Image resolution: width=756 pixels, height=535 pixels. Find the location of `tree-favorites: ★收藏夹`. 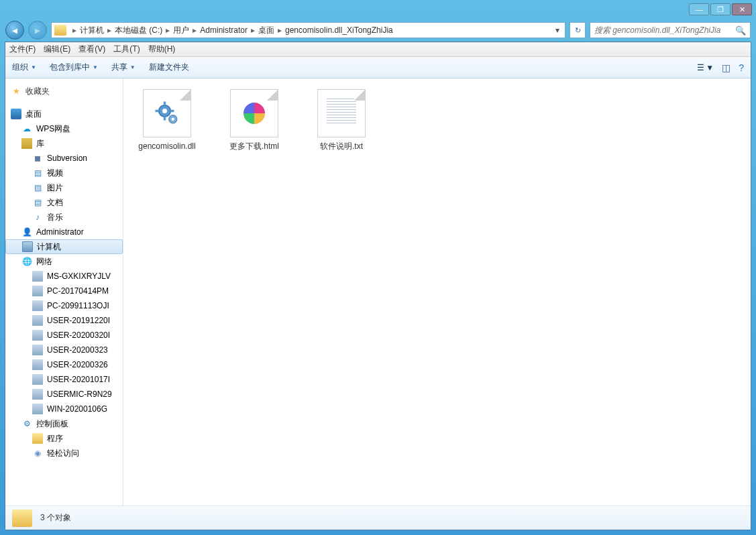

tree-favorites: ★收藏夹 is located at coordinates (64, 91).